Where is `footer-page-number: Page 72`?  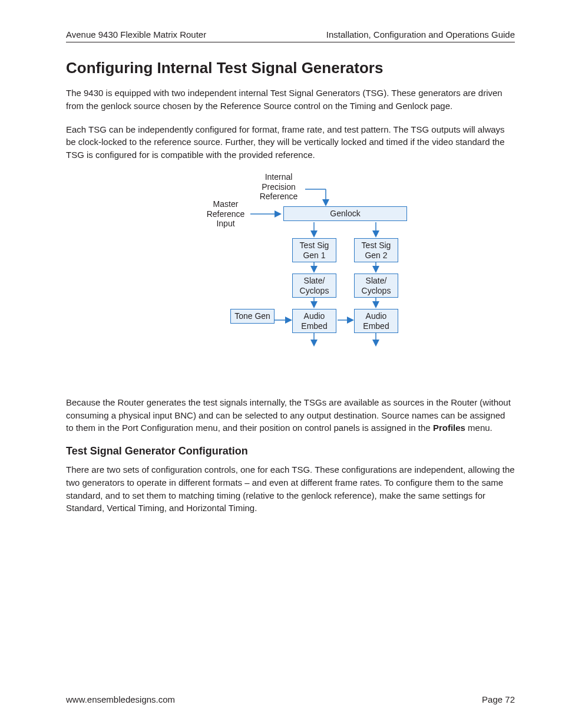
footer-page-number: Page 72 is located at coordinates (498, 699).